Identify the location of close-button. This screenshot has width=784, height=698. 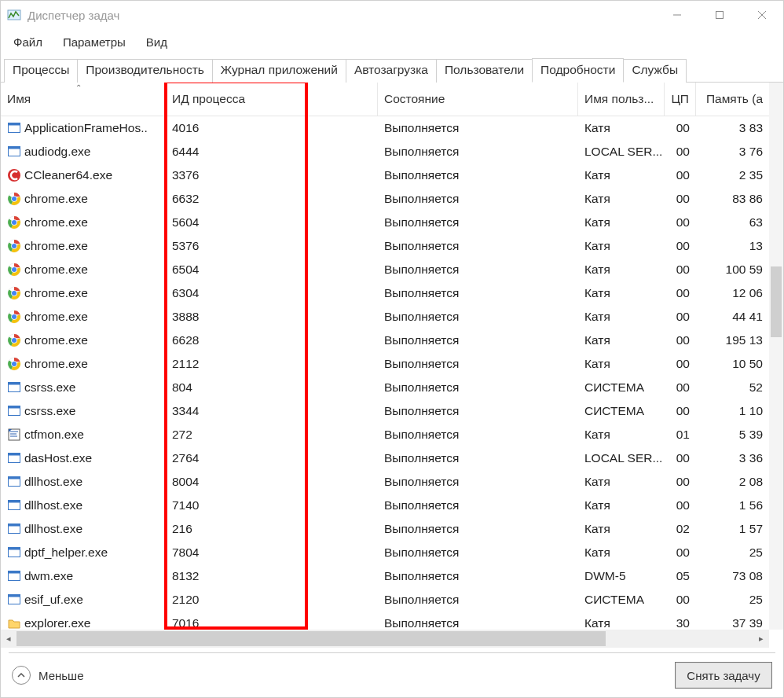
(762, 15).